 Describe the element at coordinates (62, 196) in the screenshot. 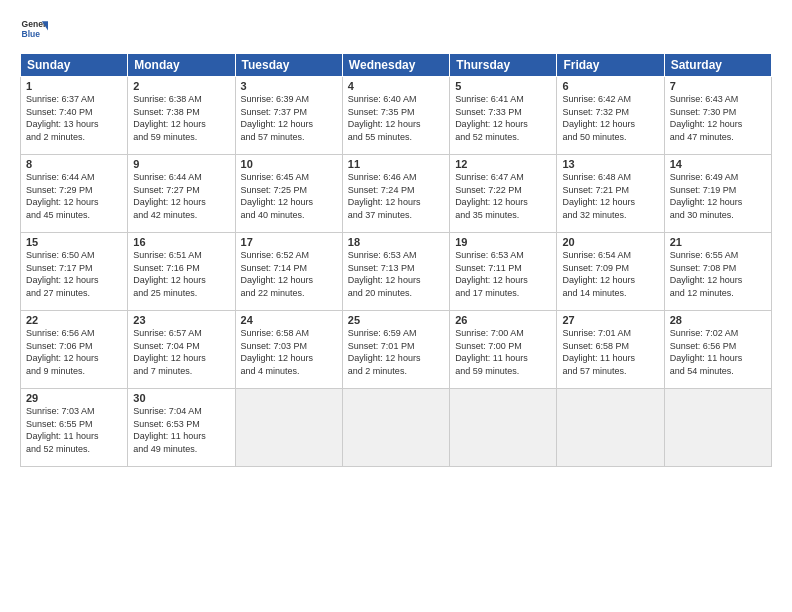

I see `day-info: Sunrise: 6:44 AMSunset: 7:29 PMDaylight:…` at that location.